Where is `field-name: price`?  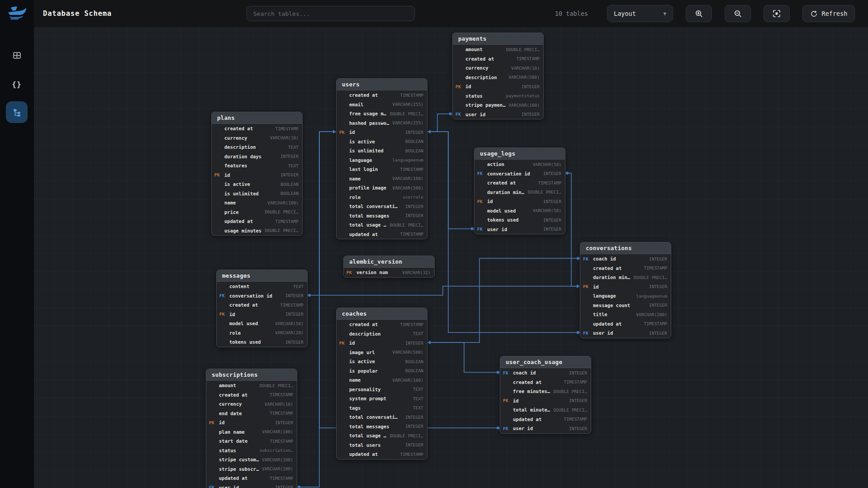 field-name: price is located at coordinates (232, 212).